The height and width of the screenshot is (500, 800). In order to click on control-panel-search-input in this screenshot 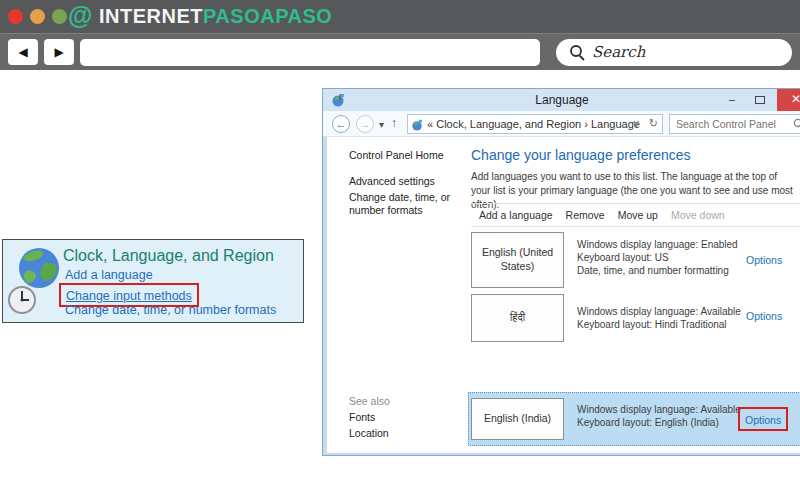, I will do `click(734, 124)`.